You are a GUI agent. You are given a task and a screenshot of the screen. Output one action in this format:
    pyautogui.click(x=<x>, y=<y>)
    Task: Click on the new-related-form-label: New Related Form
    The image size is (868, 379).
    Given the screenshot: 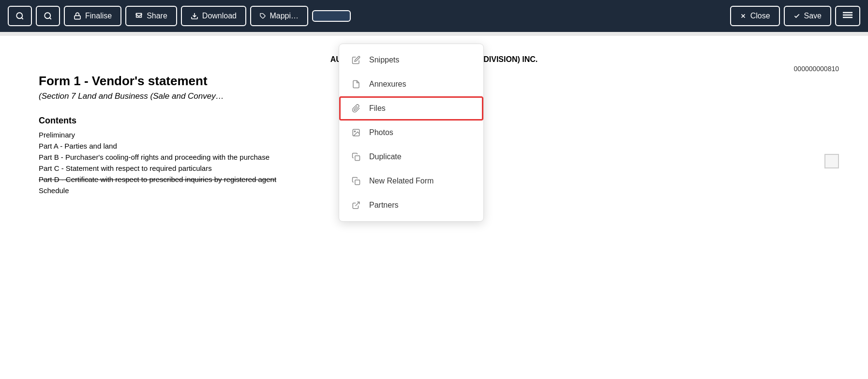 What is the action you would take?
    pyautogui.click(x=402, y=181)
    